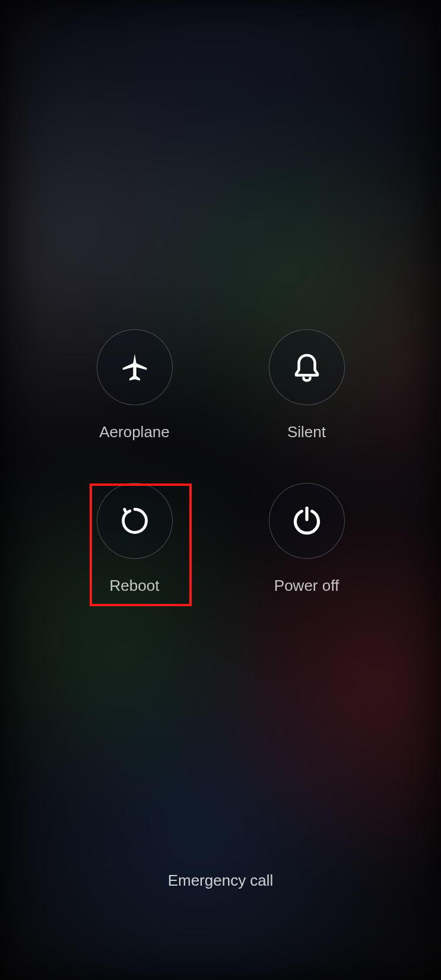  I want to click on power-icon-circle, so click(307, 521).